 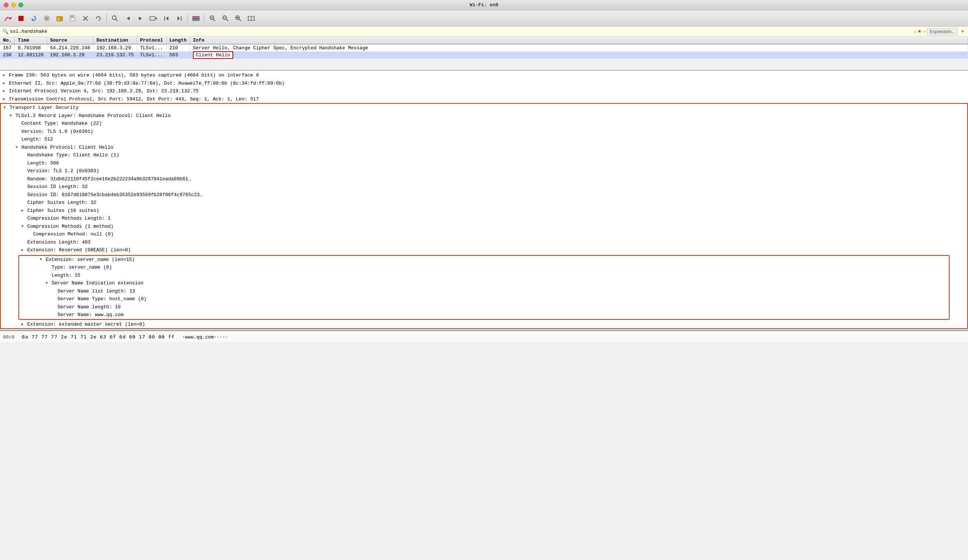 I want to click on detail-line-tls: ▼Transport Layer Security, so click(x=484, y=107).